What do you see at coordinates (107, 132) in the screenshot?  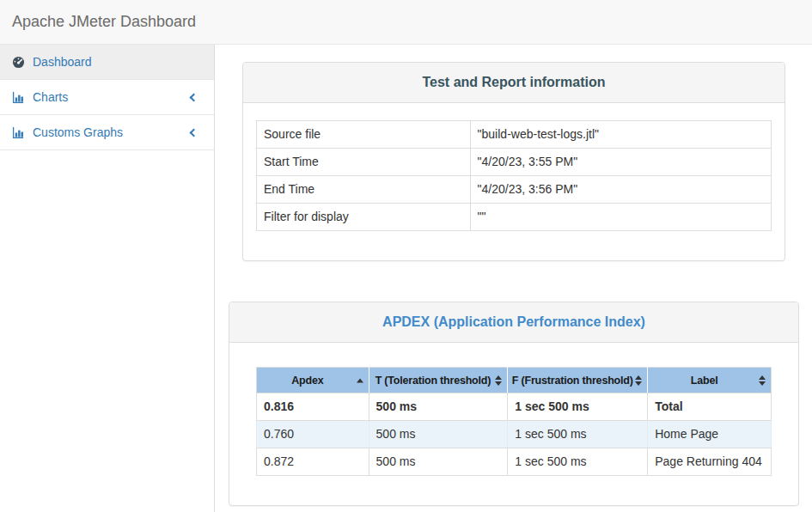 I see `sidebar-item-customs-graphs: Customs Graphs` at bounding box center [107, 132].